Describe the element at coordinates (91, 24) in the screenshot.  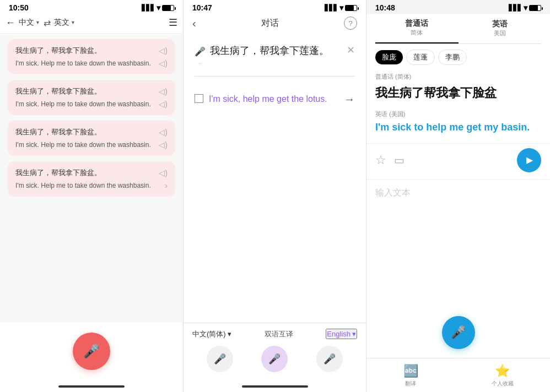
I see `nav-bar-p1: ← 中文 ▼ ⇄ 英文 ▼ ☰` at that location.